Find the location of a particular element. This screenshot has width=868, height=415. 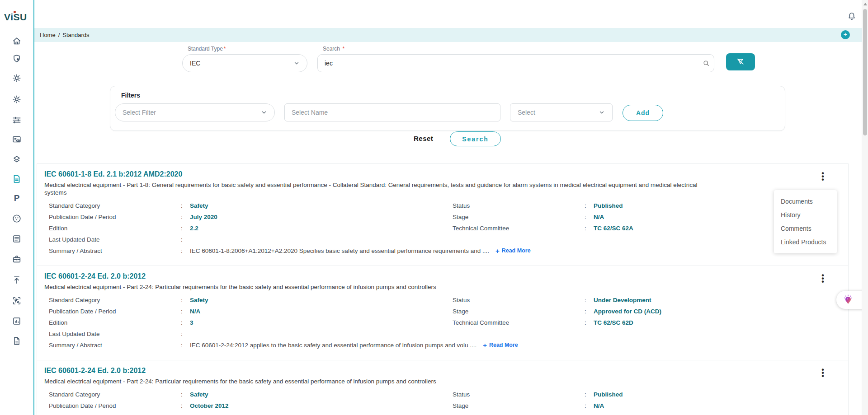

search-input is located at coordinates (516, 63).